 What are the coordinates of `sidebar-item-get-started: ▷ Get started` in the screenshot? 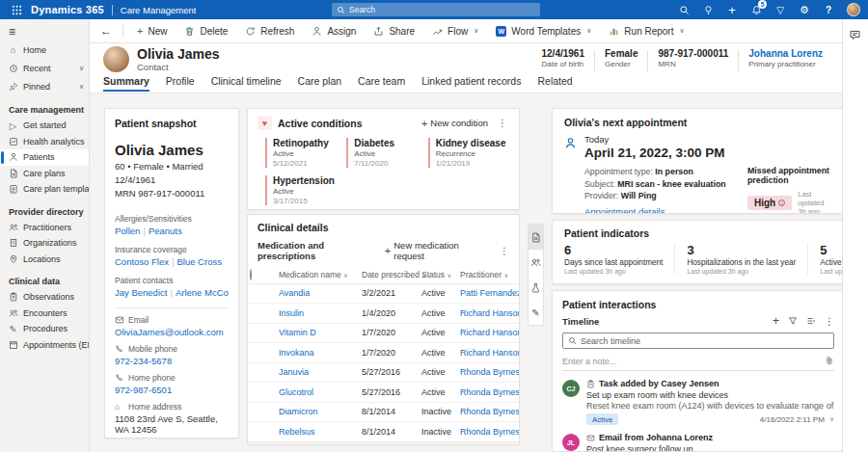 It's located at (44, 125).